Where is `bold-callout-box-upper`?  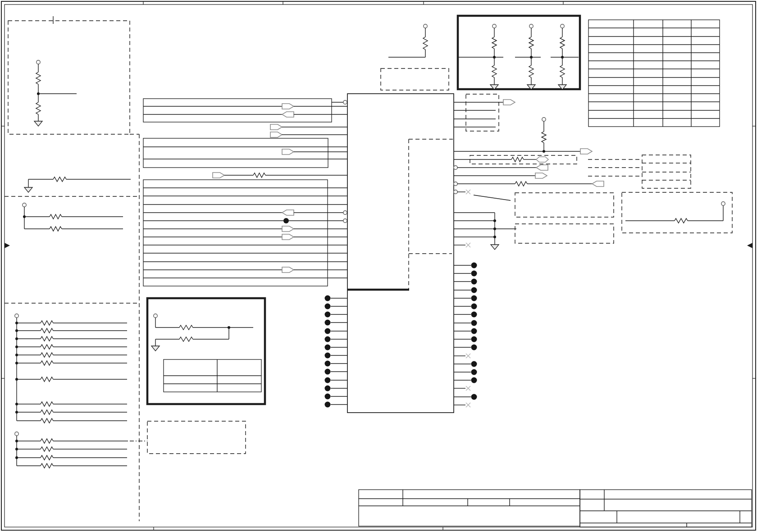 bold-callout-box-upper is located at coordinates (519, 53).